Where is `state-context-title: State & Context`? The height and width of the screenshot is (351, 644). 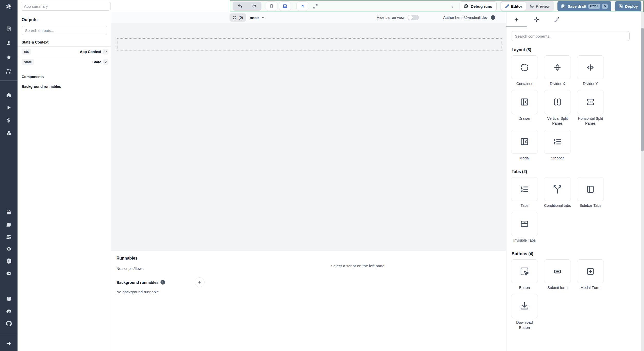
state-context-title: State & Context is located at coordinates (64, 41).